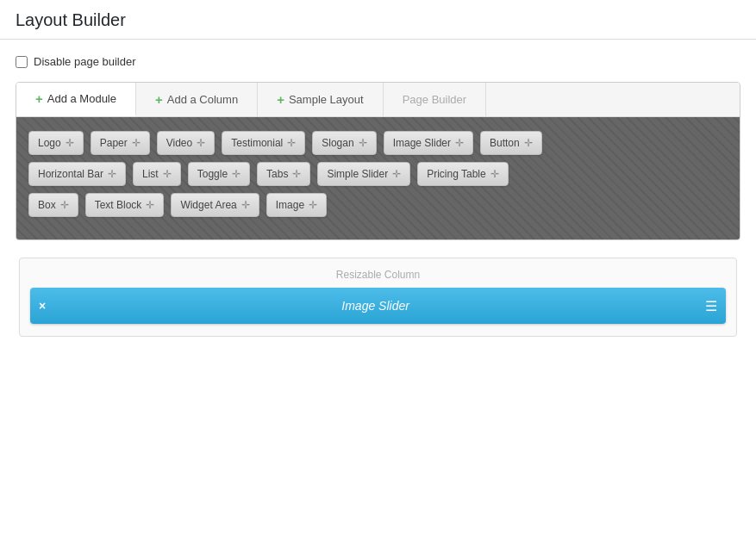 This screenshot has width=756, height=559. I want to click on module-testimonial-label: Testimonial, so click(257, 143).